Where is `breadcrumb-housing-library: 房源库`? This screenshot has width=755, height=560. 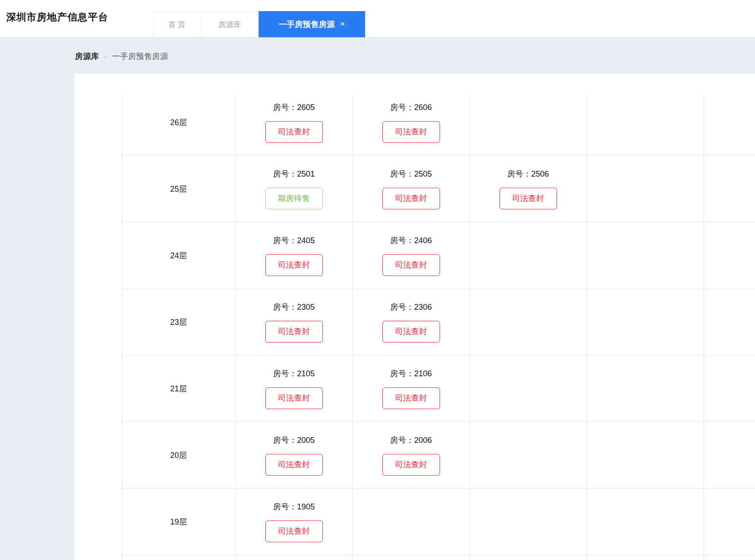
breadcrumb-housing-library: 房源库 is located at coordinates (87, 56).